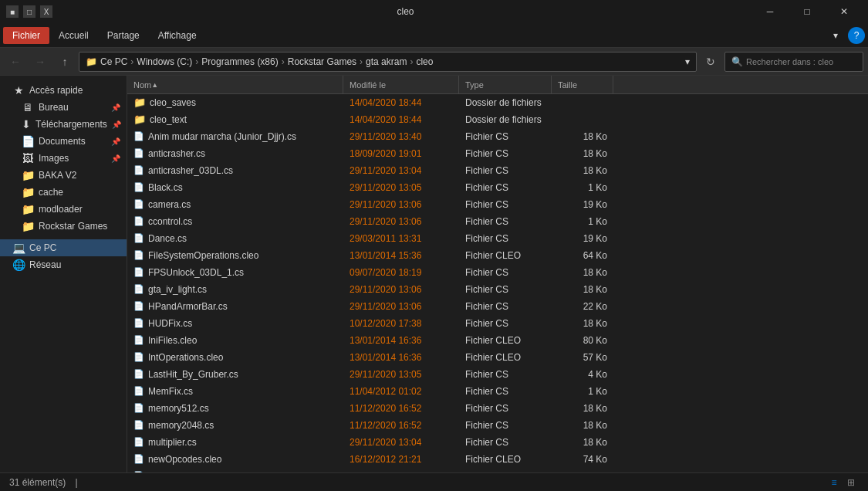 The image size is (868, 491). Describe the element at coordinates (498, 290) in the screenshot. I see `table-row: 📄gta_iv_light.cs 29/11/2020 13:06 Fichie…` at that location.